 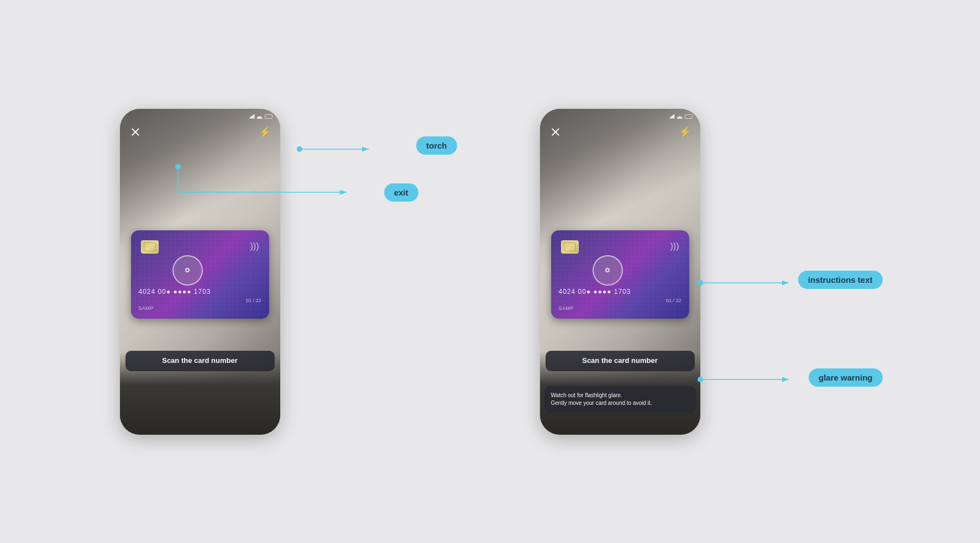 I want to click on glare-warning-label: glare warning, so click(x=846, y=378).